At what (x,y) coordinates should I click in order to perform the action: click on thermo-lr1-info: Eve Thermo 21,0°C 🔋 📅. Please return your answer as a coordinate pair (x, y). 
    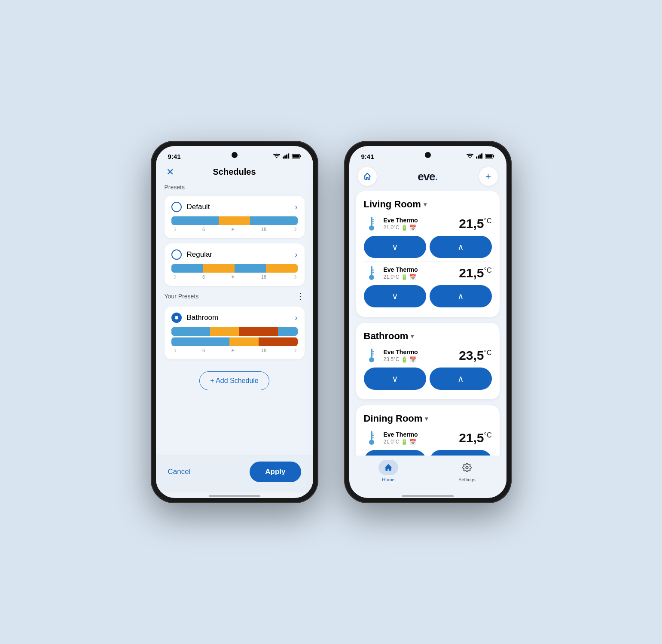
    Looking at the image, I should click on (421, 224).